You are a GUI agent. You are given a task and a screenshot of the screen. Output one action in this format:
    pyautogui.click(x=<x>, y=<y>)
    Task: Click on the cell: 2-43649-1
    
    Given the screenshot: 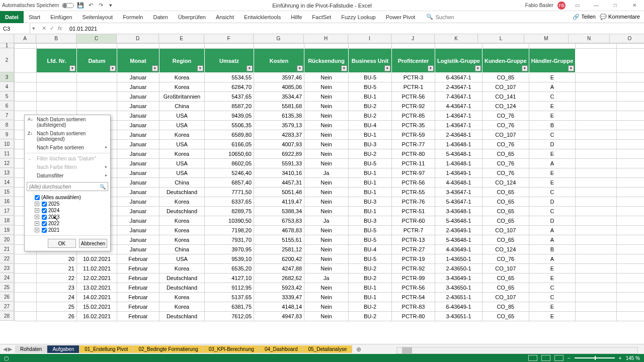 What is the action you would take?
    pyautogui.click(x=459, y=230)
    